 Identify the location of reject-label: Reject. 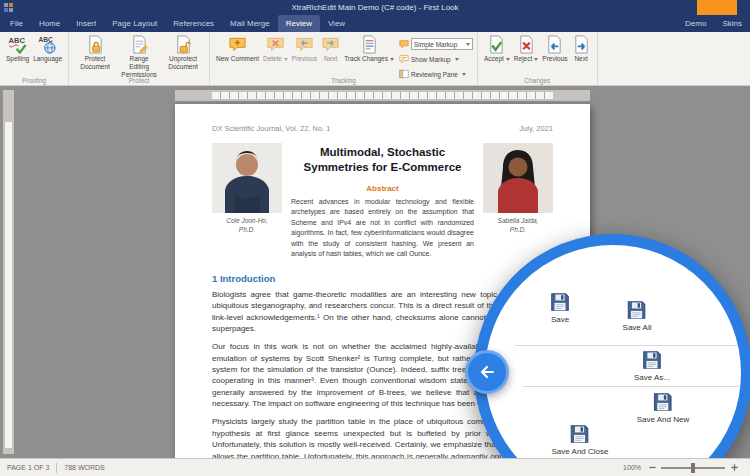
(523, 58).